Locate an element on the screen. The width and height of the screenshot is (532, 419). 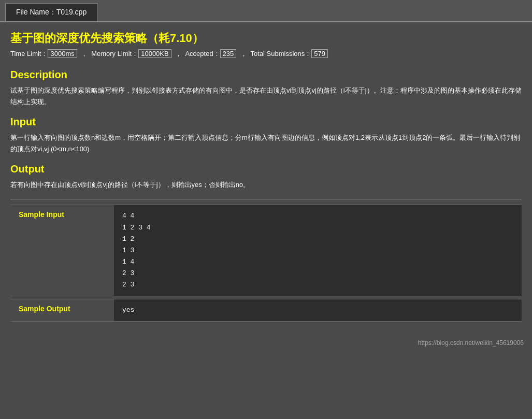
sample-input-line: 1 2 3 4 is located at coordinates (318, 228).